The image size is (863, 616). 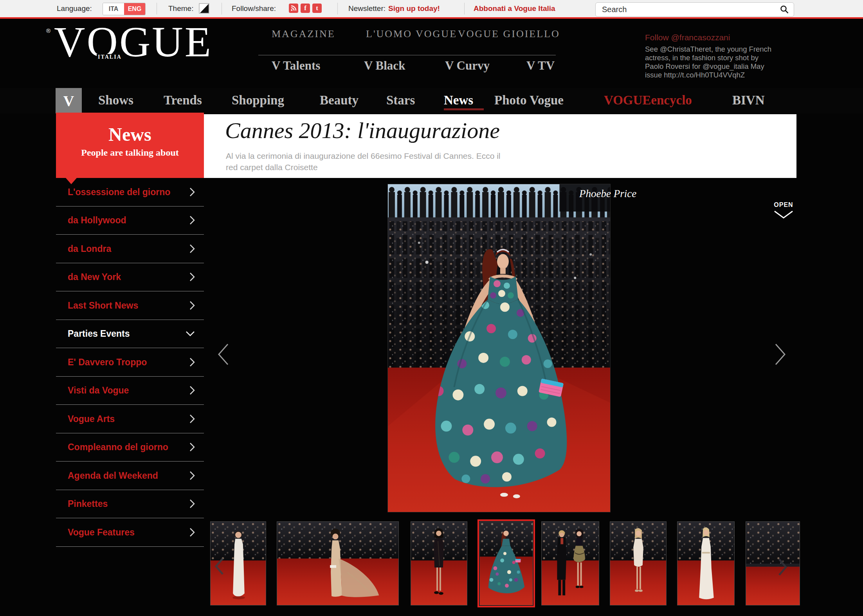 I want to click on sidebar-item-parties-events: Parties Events, so click(x=130, y=334).